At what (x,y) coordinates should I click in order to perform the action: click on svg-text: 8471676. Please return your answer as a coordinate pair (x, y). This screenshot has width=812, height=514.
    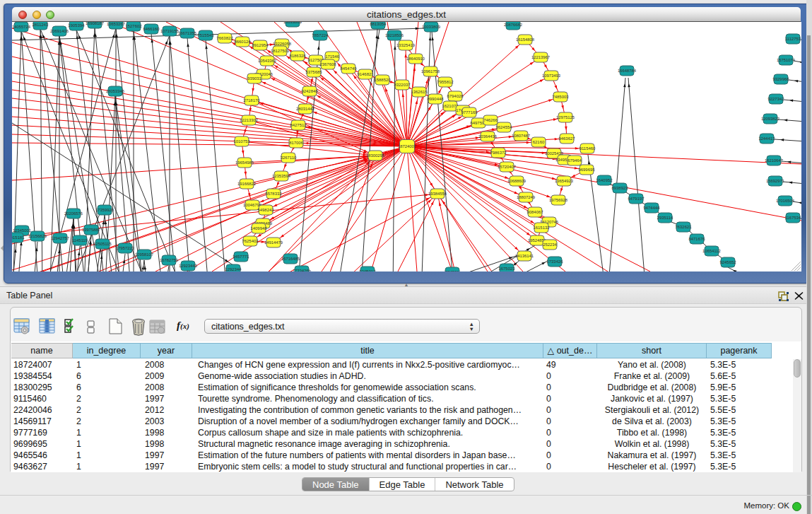
    Looking at the image, I should click on (698, 239).